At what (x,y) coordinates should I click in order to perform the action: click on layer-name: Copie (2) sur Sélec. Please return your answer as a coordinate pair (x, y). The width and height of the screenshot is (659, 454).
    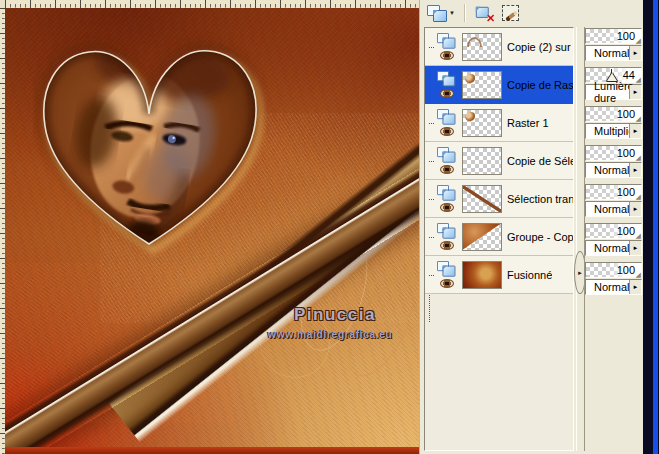
    Looking at the image, I should click on (540, 47).